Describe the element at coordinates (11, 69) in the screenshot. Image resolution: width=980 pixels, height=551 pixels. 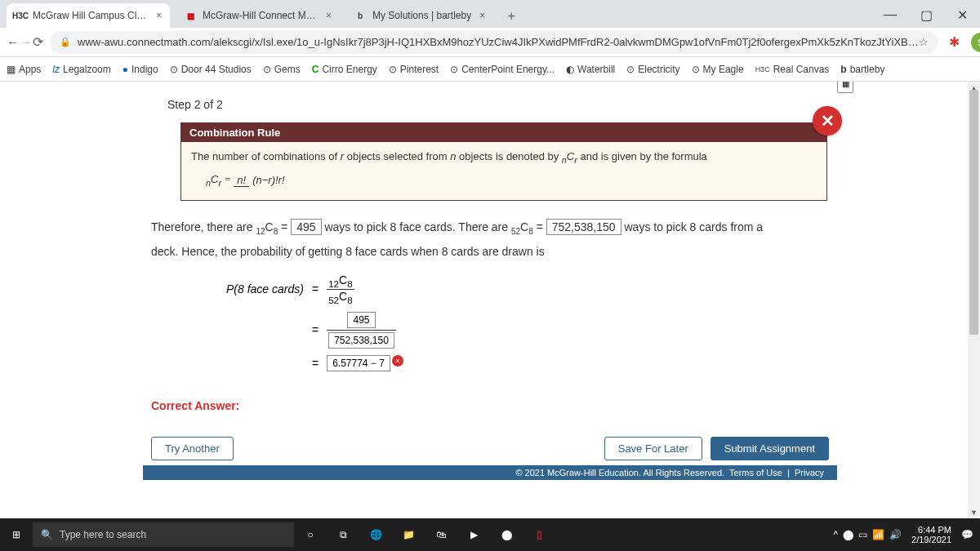
I see `apps-icon: ▦` at that location.